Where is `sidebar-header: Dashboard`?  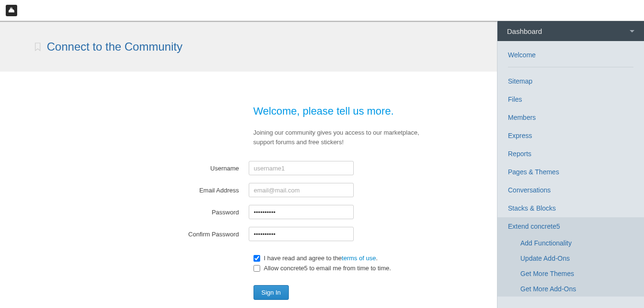 sidebar-header: Dashboard is located at coordinates (571, 31).